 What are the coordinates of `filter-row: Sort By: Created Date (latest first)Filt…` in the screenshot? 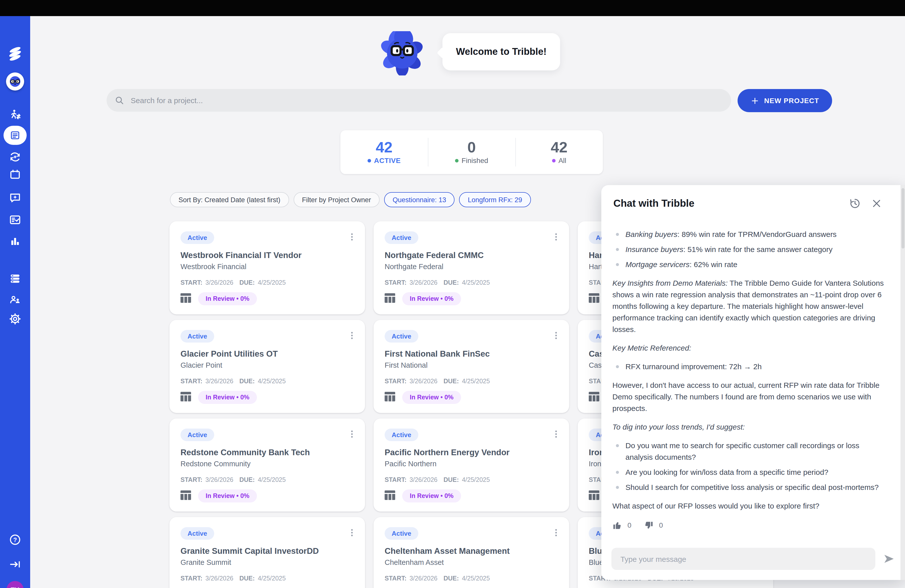 It's located at (351, 200).